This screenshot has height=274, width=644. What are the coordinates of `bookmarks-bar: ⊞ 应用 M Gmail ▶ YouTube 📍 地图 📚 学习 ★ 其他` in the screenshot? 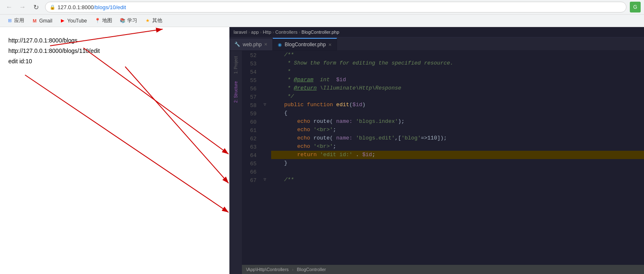 It's located at (322, 21).